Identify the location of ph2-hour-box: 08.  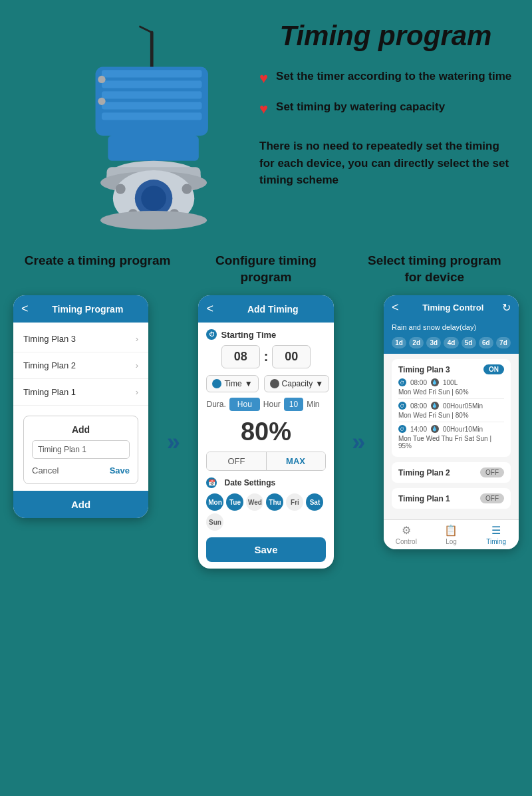
(241, 356).